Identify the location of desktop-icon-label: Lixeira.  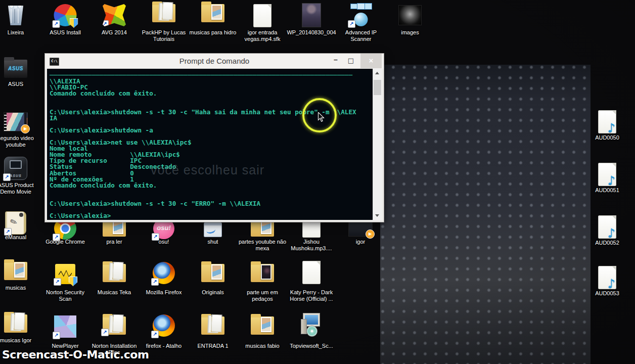
(20, 32).